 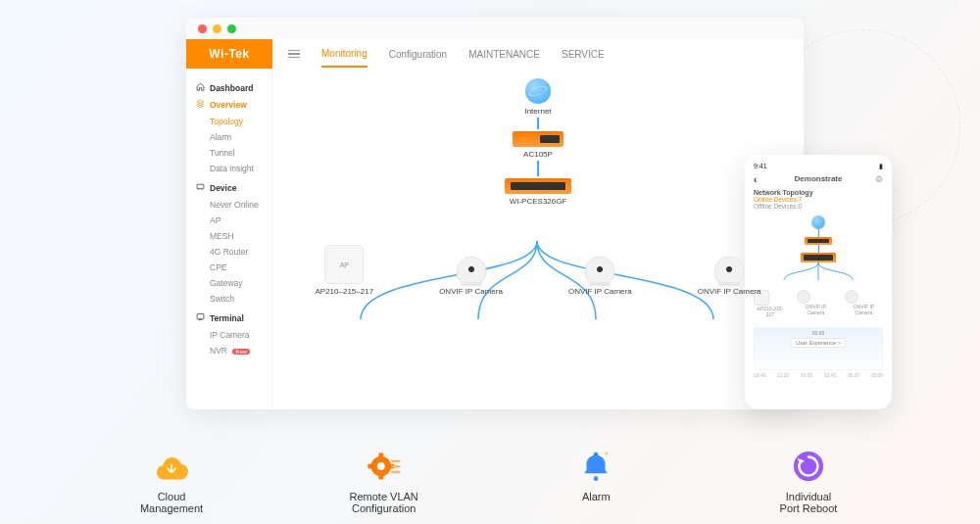 What do you see at coordinates (172, 502) in the screenshot?
I see `feature-label: Cloud Management` at bounding box center [172, 502].